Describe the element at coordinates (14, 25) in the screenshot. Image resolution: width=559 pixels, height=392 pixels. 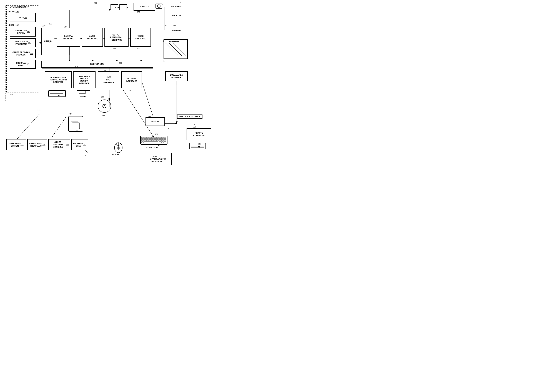
I see `ram-label: (RAM) 132` at that location.